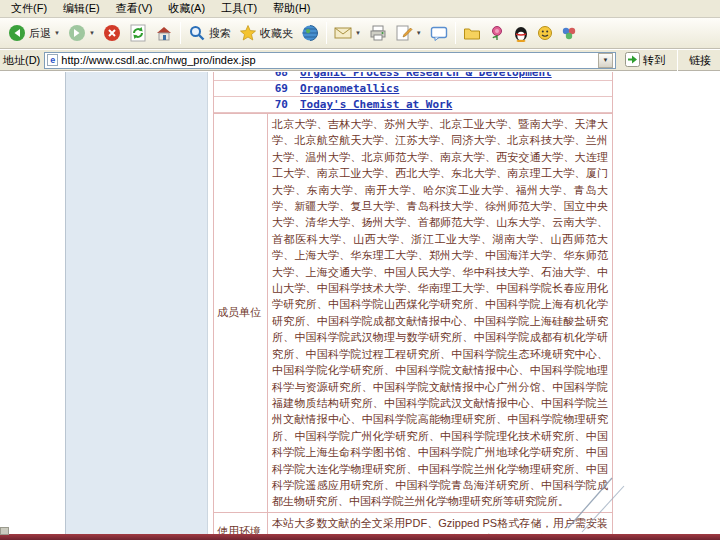 The image size is (720, 540). What do you see at coordinates (414, 523) in the screenshot?
I see `table-row: 使用环境 本站大多数文献的全文采用PDF、Gzipped PS格式存储，用户需安…` at bounding box center [414, 523].